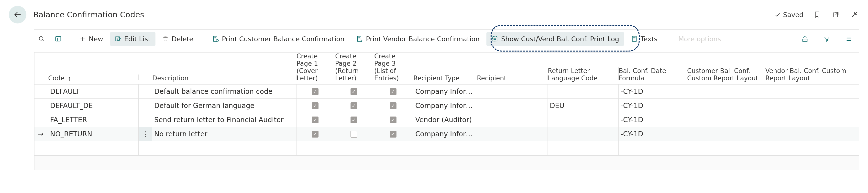 The height and width of the screenshot is (193, 868). I want to click on cell-page2, so click(355, 134).